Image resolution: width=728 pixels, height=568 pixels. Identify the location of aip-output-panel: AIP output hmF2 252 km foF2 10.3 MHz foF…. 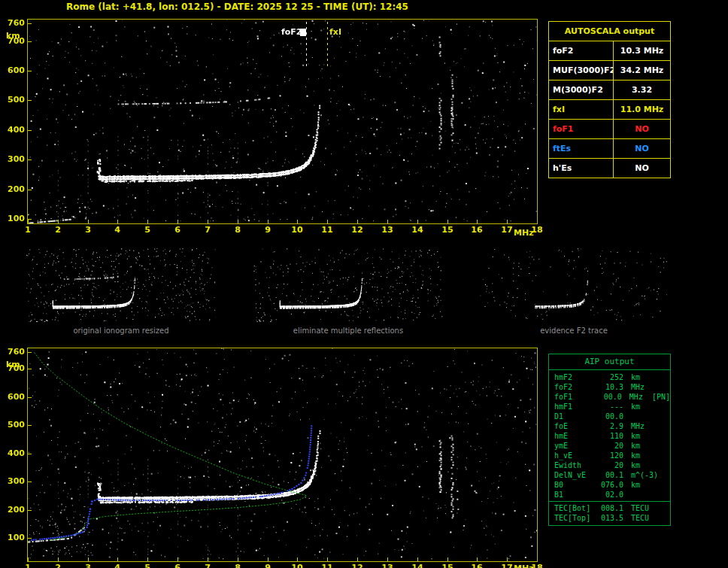
(609, 439).